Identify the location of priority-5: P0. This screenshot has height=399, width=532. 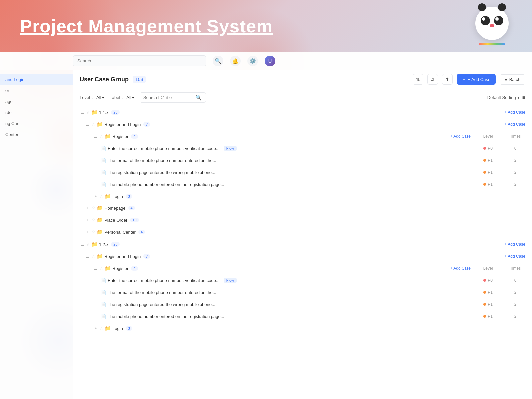
(488, 280).